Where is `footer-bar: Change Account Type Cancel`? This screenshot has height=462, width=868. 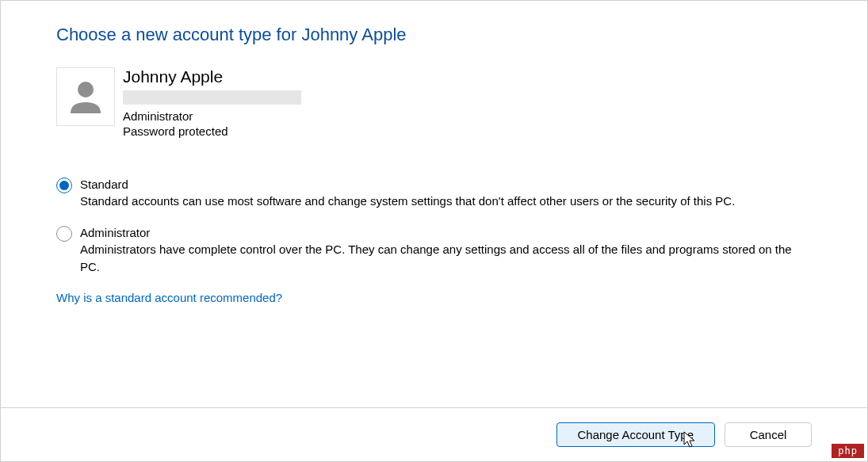
footer-bar: Change Account Type Cancel is located at coordinates (434, 434).